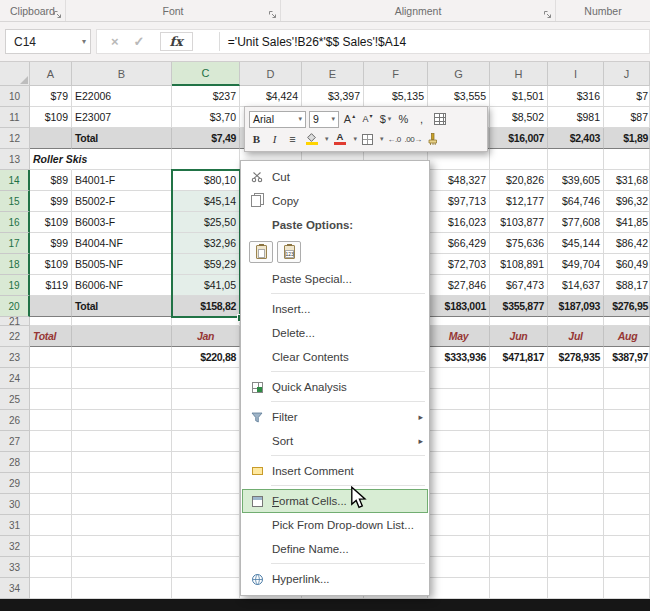  What do you see at coordinates (519, 322) in the screenshot?
I see `cell-H21` at bounding box center [519, 322].